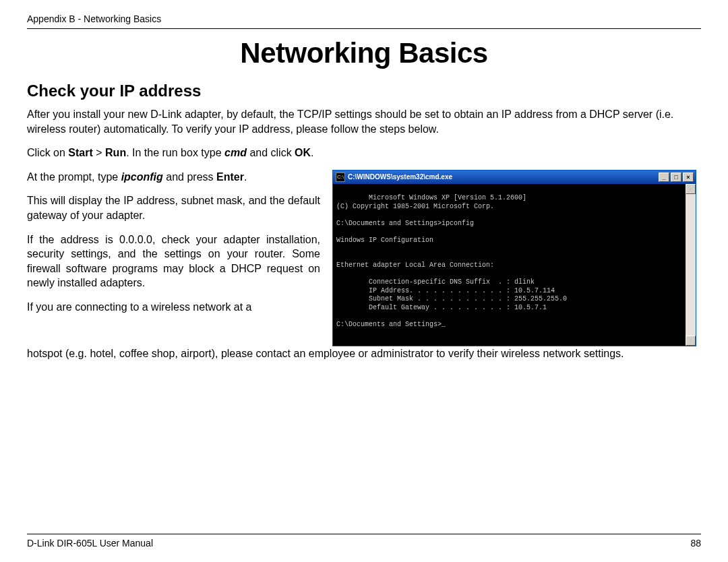 The height and width of the screenshot is (562, 728). Describe the element at coordinates (175, 152) in the screenshot. I see `text-fragment: . In the run box type` at that location.